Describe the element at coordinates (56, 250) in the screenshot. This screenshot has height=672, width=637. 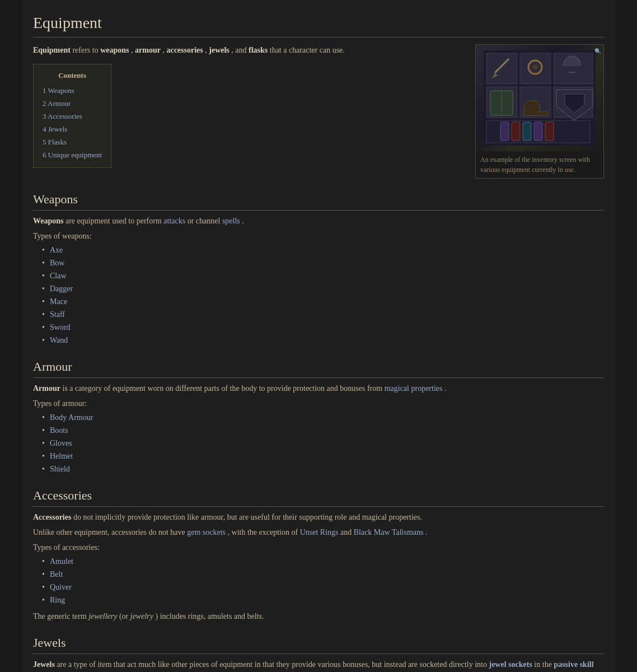
I see `axe-link: Axe` at that location.